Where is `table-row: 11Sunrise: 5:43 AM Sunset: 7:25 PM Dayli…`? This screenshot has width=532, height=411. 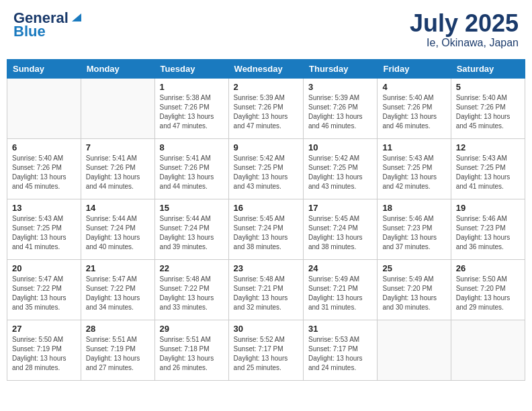 table-row: 11Sunrise: 5:43 AM Sunset: 7:25 PM Dayli… is located at coordinates (414, 169).